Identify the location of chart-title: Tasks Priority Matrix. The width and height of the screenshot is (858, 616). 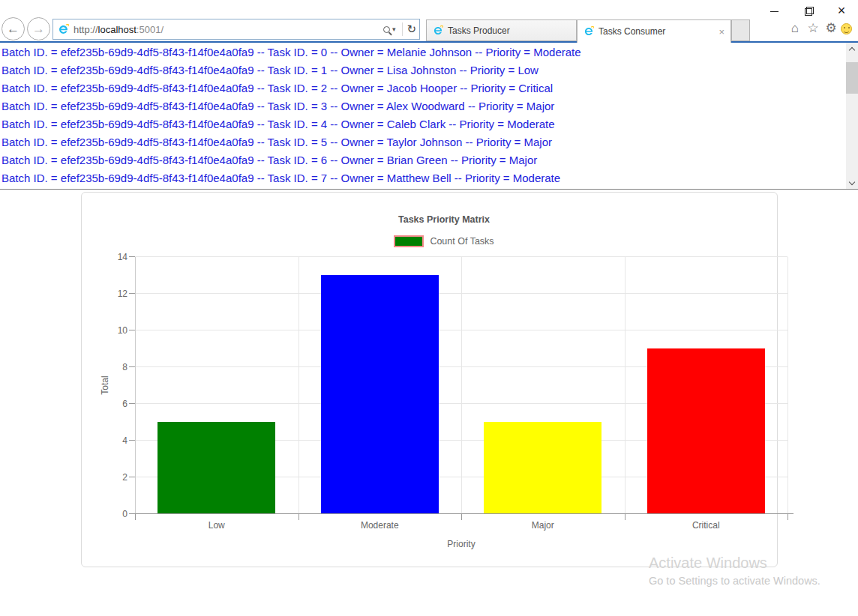
(444, 220).